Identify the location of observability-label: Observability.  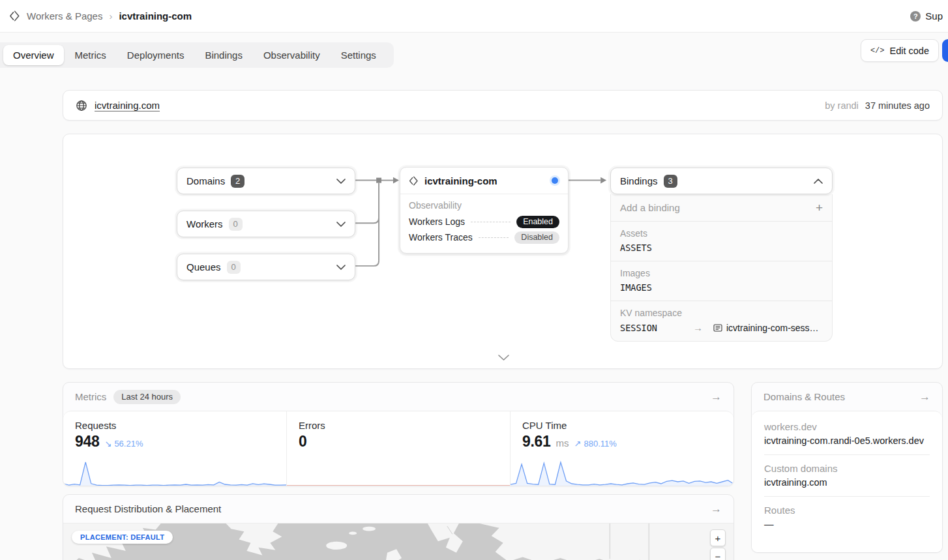
(484, 205).